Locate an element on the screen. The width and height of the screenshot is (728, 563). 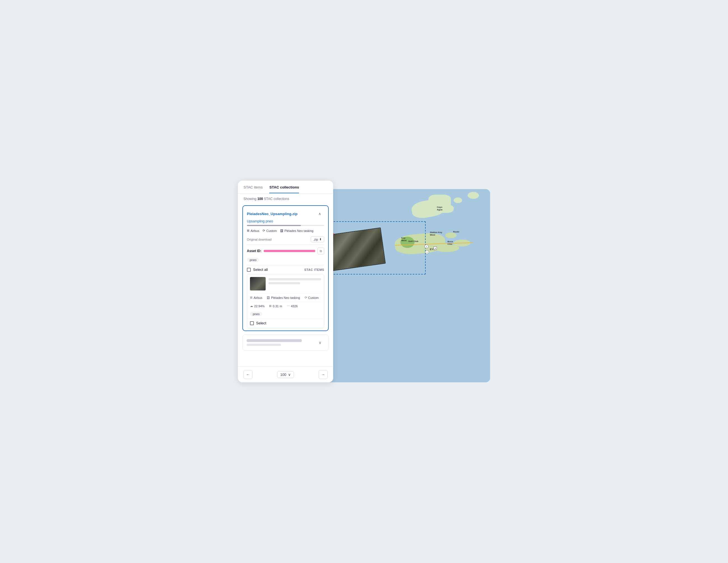
card-progress-bar is located at coordinates (286, 226).